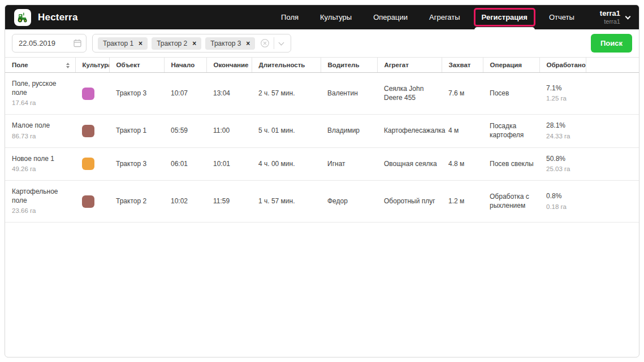 The image size is (644, 362). I want to click on cell-driver: Валентин, so click(349, 94).